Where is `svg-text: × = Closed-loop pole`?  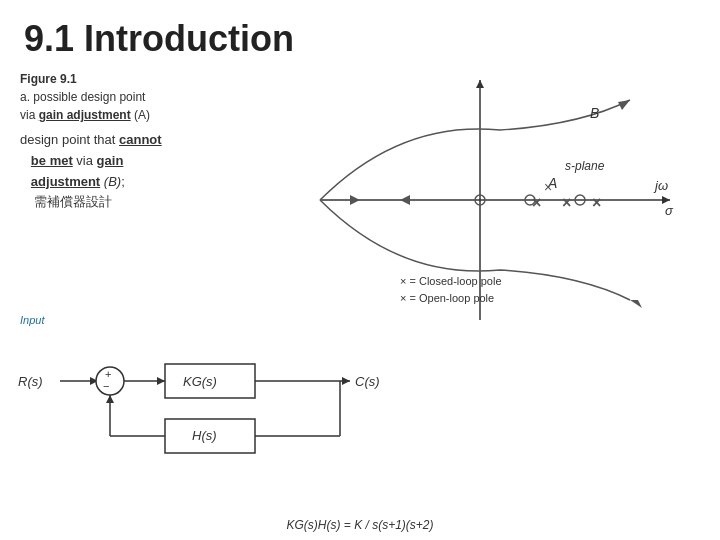
svg-text: × = Closed-loop pole is located at coordinates (451, 281).